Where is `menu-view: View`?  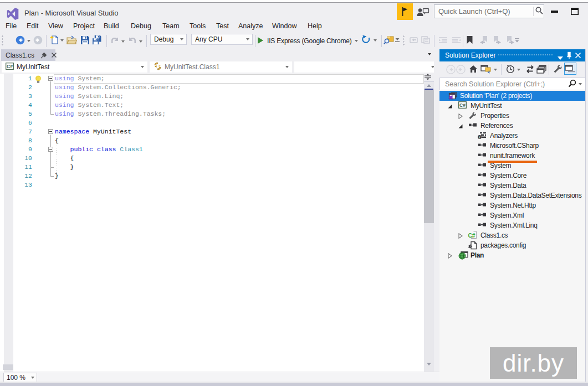
menu-view: View is located at coordinates (55, 26).